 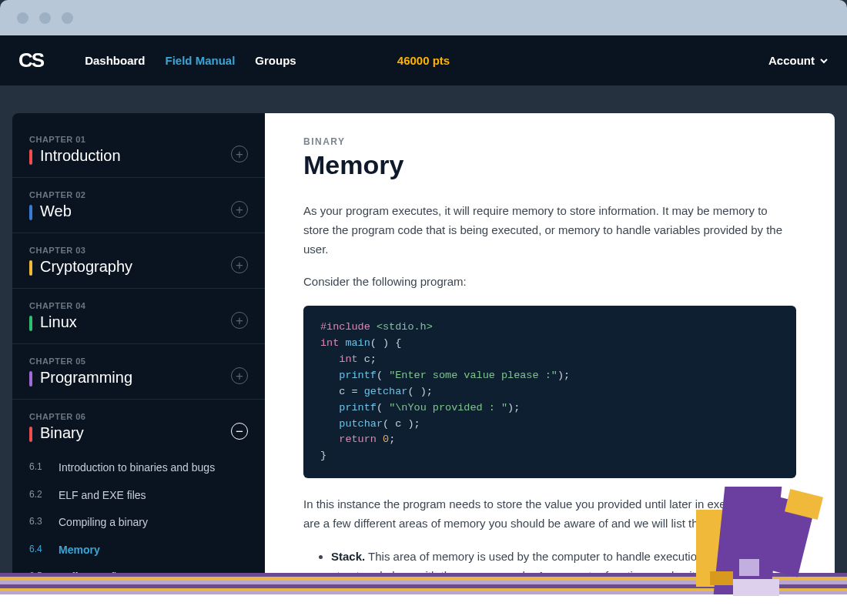 I want to click on chapter-title: Programming, so click(x=86, y=377).